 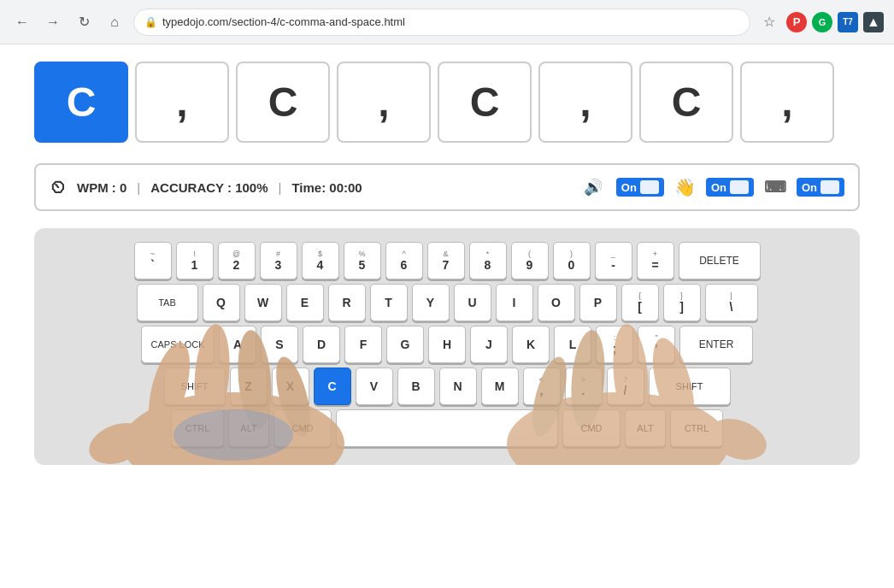 I want to click on key-equals: +=, so click(x=656, y=261).